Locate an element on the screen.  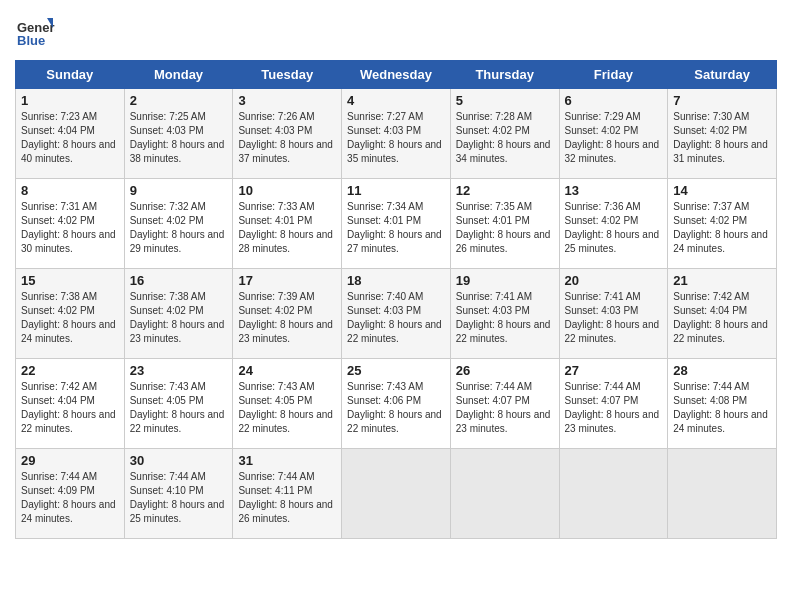
day-number: 21 is located at coordinates (722, 280).